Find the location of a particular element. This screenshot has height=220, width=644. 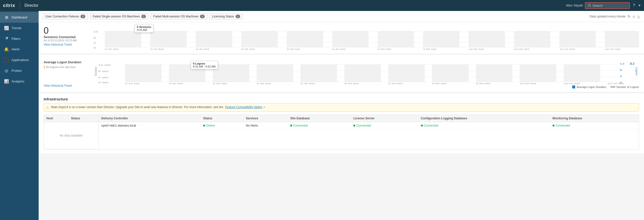

y-axis-label-duration: Duration is located at coordinates (96, 71).